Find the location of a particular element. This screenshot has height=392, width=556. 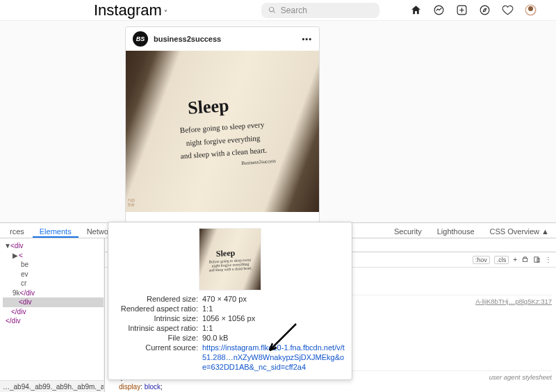

search-placeholder: Search is located at coordinates (294, 10).